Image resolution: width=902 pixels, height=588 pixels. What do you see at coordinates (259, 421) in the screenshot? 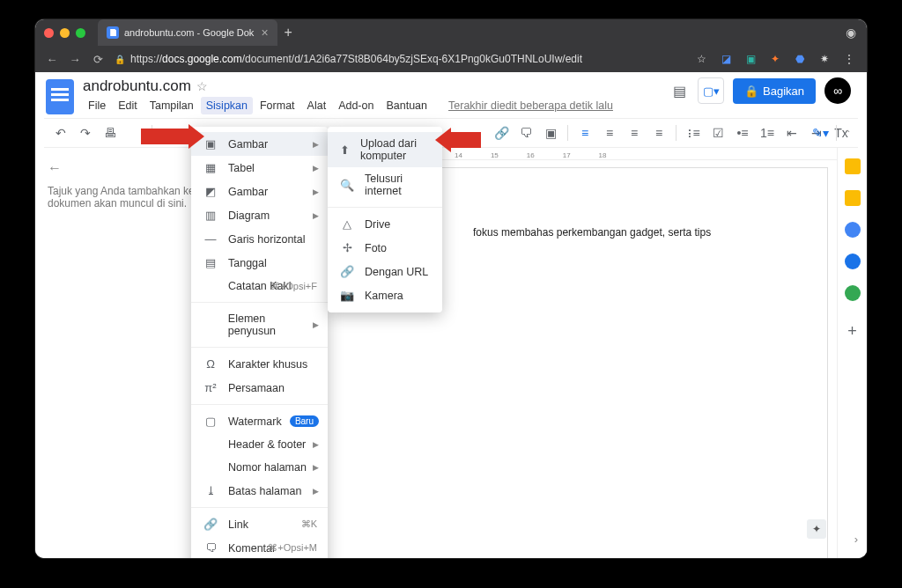
I see `insert-watermark: ▢WatermarkBaru` at bounding box center [259, 421].